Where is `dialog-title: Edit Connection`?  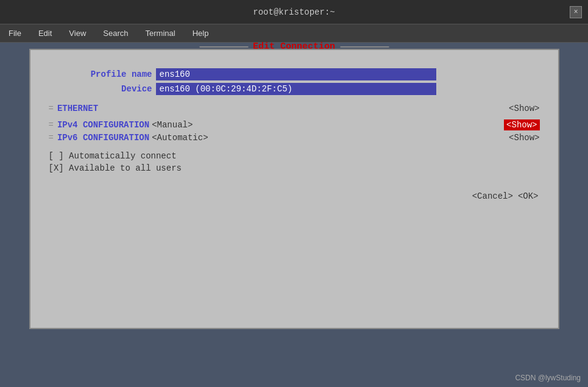 dialog-title: Edit Connection is located at coordinates (294, 46).